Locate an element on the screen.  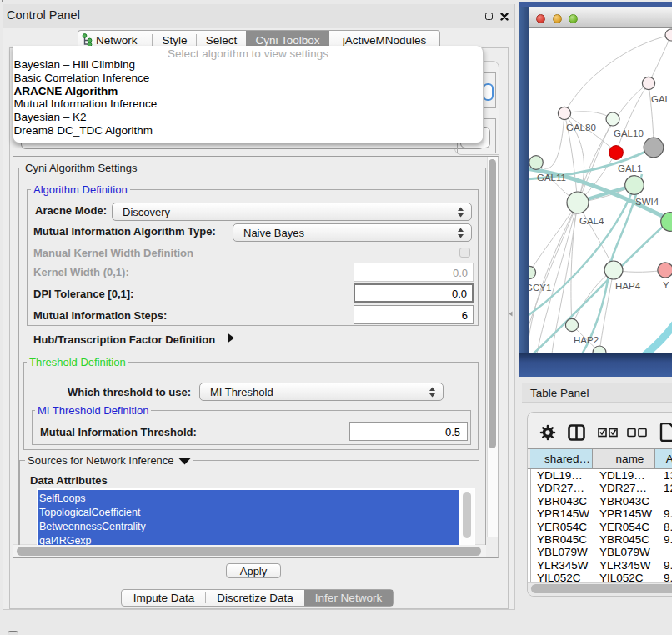
svg-text: HAP2 is located at coordinates (586, 340).